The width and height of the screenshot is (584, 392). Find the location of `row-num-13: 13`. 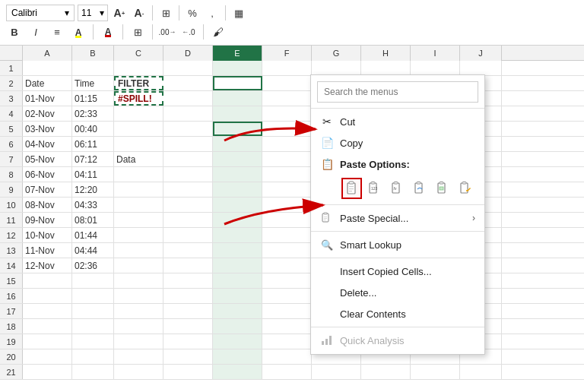

row-num-13: 13 is located at coordinates (11, 251).